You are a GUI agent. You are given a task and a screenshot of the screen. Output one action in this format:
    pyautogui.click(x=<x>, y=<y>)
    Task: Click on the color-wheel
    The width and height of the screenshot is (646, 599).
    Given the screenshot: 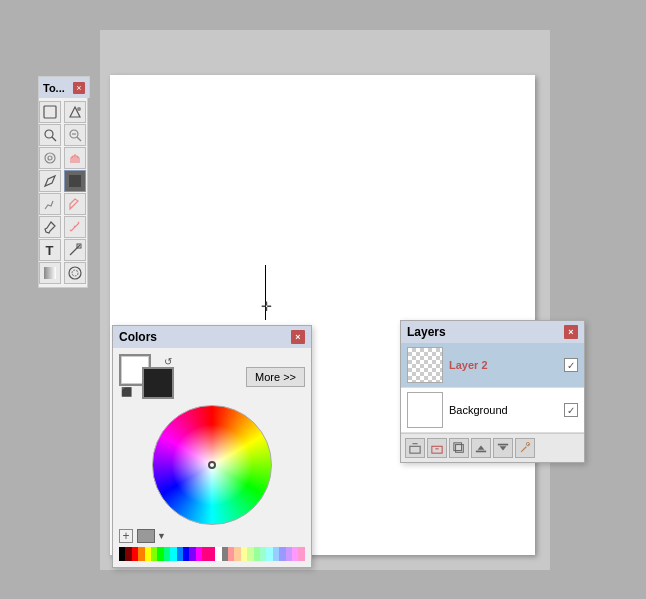 What is the action you would take?
    pyautogui.click(x=212, y=465)
    